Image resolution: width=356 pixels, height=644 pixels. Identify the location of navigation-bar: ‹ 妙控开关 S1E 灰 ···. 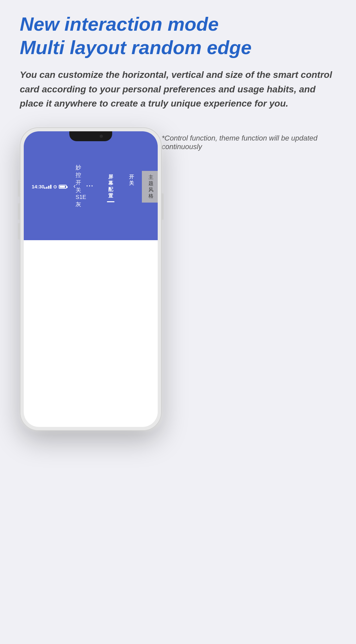
(83, 187).